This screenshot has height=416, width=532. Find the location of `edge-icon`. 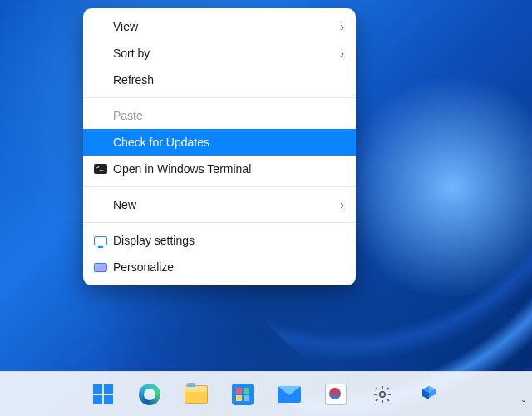

edge-icon is located at coordinates (150, 394).